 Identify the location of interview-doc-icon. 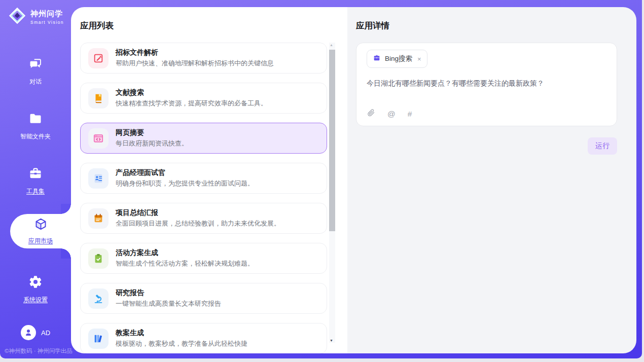
(98, 178).